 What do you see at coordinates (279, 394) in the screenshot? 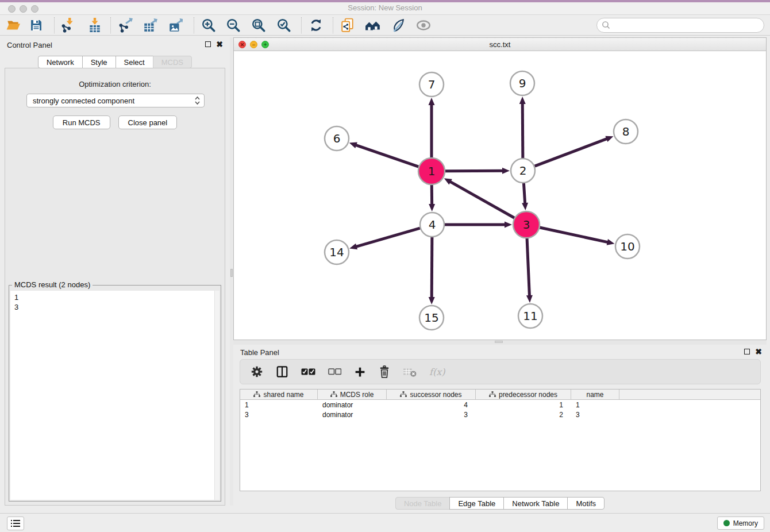
I see `column-header-shared-name: shared name` at bounding box center [279, 394].